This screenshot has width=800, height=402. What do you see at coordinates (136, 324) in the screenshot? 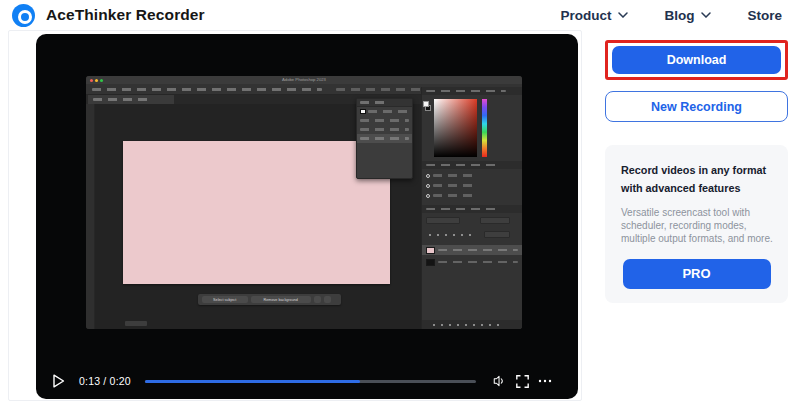
I see `ps-status-bar` at bounding box center [136, 324].